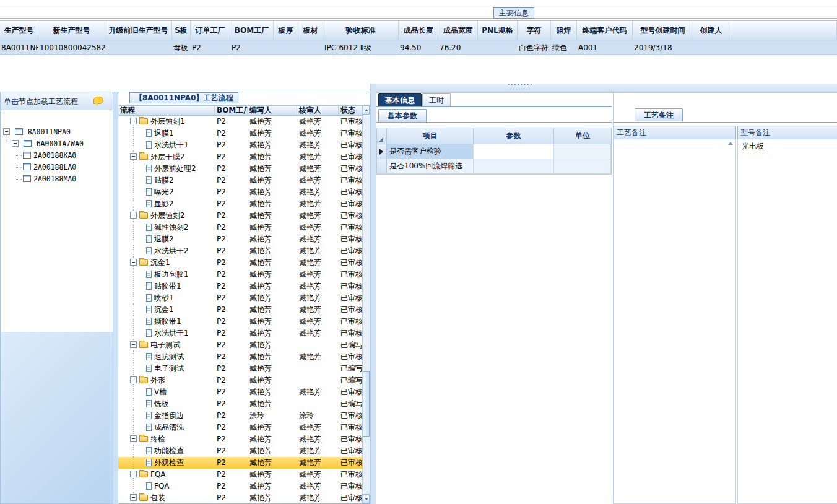  I want to click on flow-row: 退膜1P2臧艳芳臧艳芳已审核, so click(241, 134).